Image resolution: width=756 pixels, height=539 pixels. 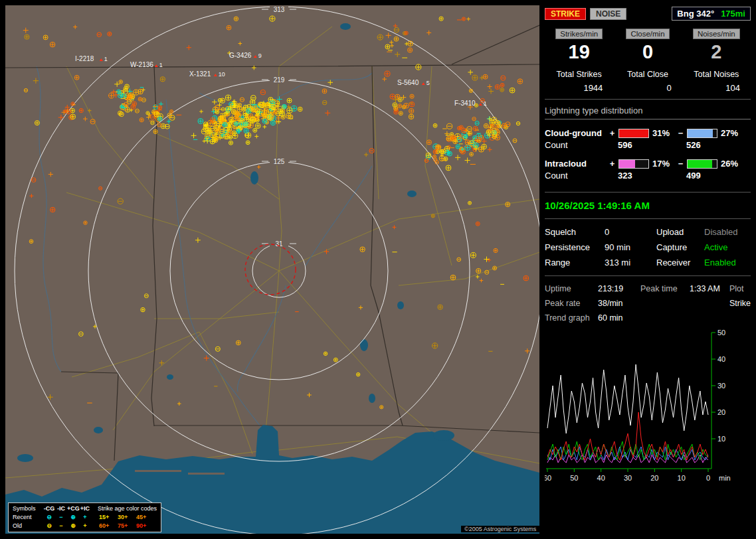 I want to click on svg-text: 31, so click(x=279, y=244).